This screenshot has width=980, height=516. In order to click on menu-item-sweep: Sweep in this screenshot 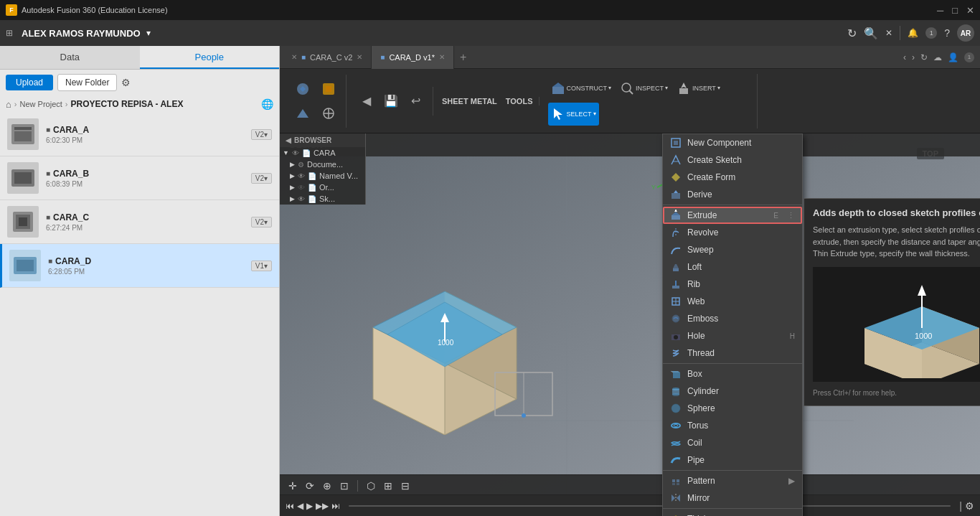, I will do `click(732, 250)`.